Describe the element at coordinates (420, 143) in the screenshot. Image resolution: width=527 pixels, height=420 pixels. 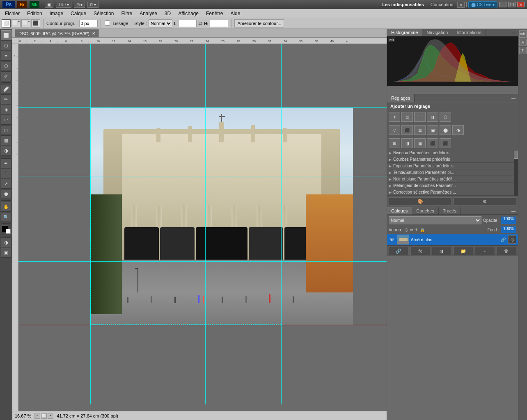
I see `adj-icon-gradient-map: ▦` at that location.